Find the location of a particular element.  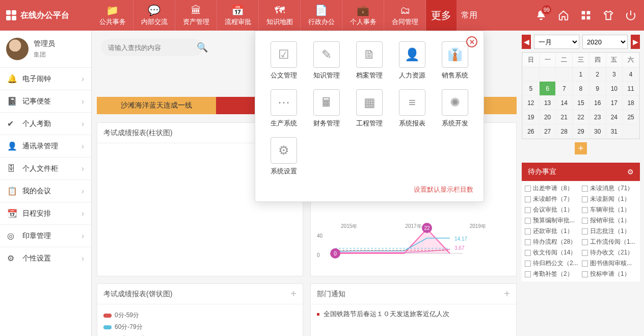

cal-prev: ◀ is located at coordinates (526, 42).